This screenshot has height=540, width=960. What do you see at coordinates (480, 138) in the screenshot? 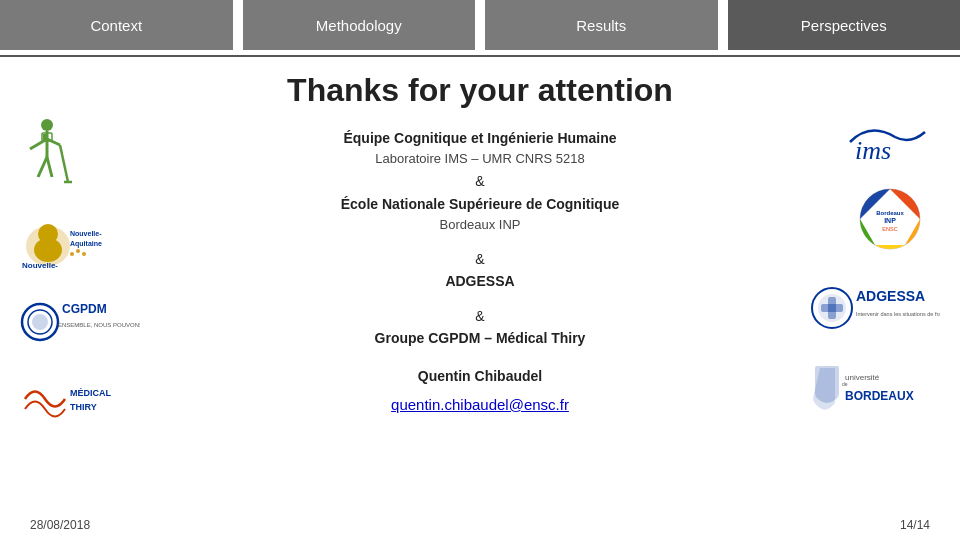
I see `team-label: Équipe Cognitique et Ingénierie Humaine` at bounding box center [480, 138].